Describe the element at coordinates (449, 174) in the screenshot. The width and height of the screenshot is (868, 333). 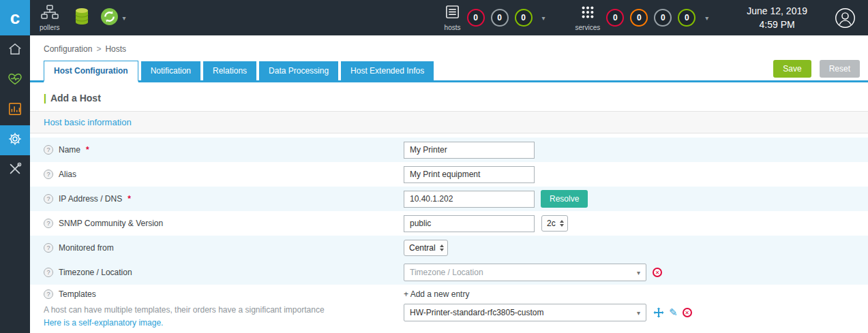
I see `form-row-alias: ? Alias` at that location.